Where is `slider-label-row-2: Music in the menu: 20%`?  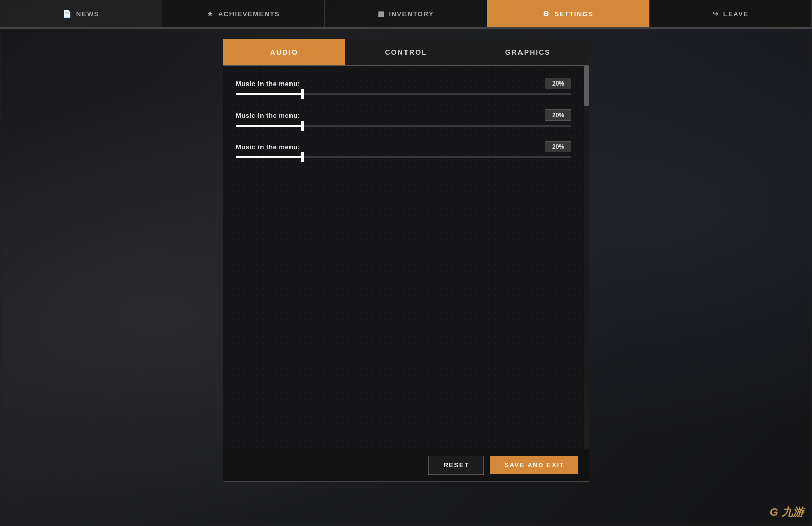 slider-label-row-2: Music in the menu: 20% is located at coordinates (403, 115).